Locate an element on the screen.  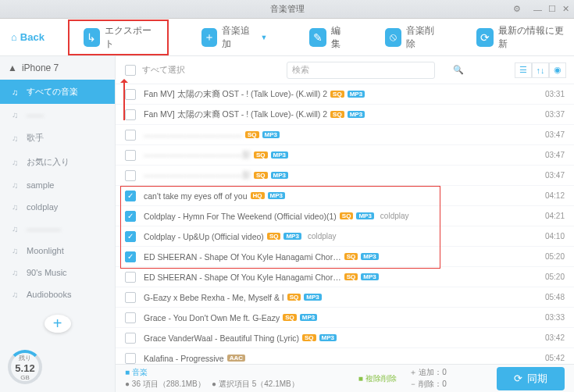
sidebar-item: ♫歌手 is located at coordinates (58, 137).